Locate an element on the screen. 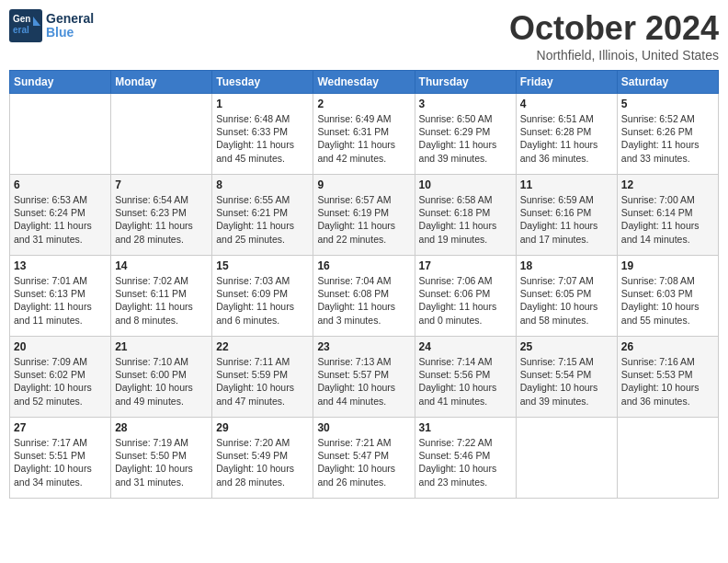 The height and width of the screenshot is (563, 728). calendar-cell: 29Sunrise: 7:20 AMSunset: 5:49 PMDayligh… is located at coordinates (263, 458).